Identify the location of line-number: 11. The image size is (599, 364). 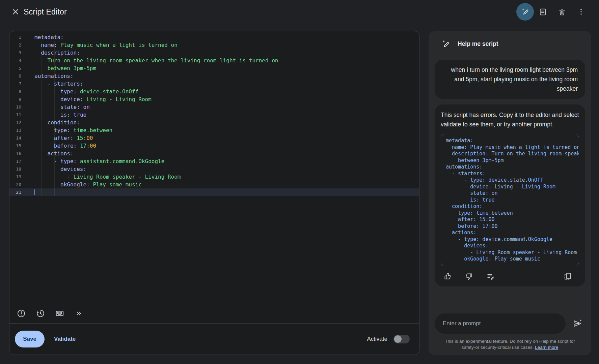
(19, 115).